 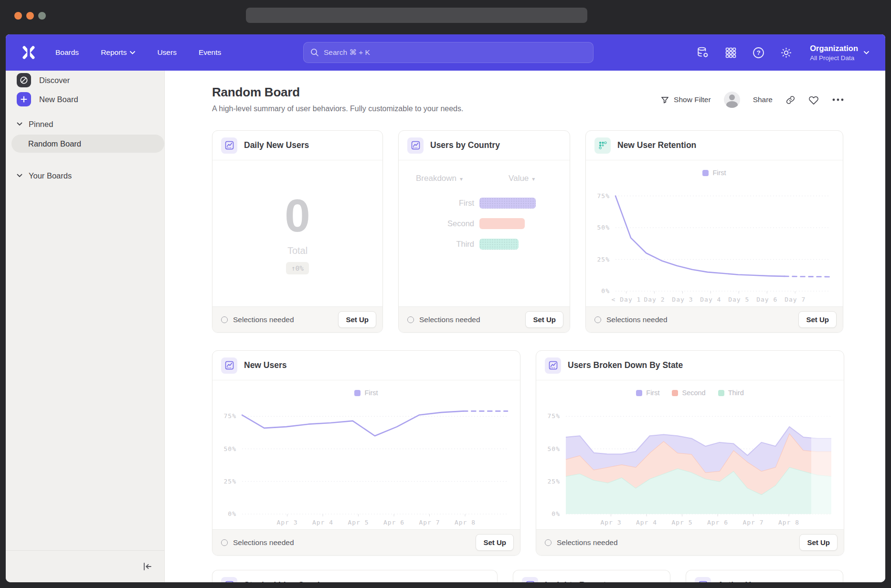 What do you see at coordinates (85, 124) in the screenshot?
I see `sidebar-section-pinned: Pinned` at bounding box center [85, 124].